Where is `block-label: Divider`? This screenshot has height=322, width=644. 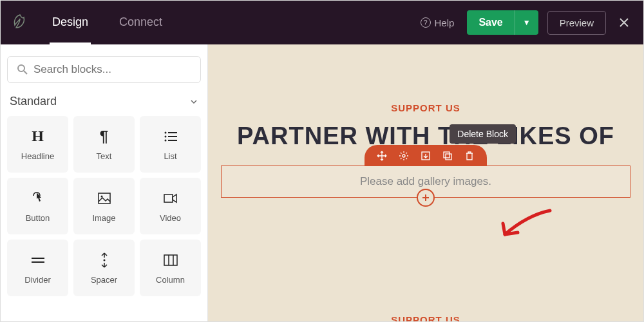
block-label: Divider is located at coordinates (37, 279).